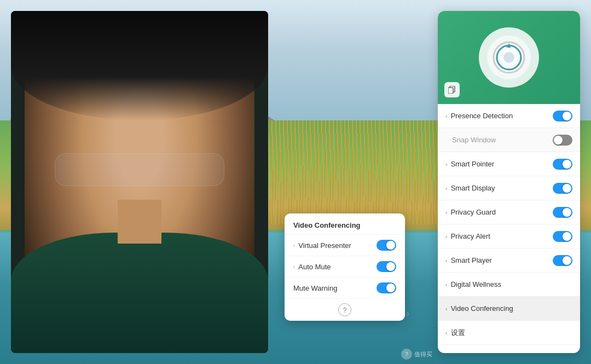  What do you see at coordinates (345, 310) in the screenshot?
I see `help-icon: ?` at bounding box center [345, 310].